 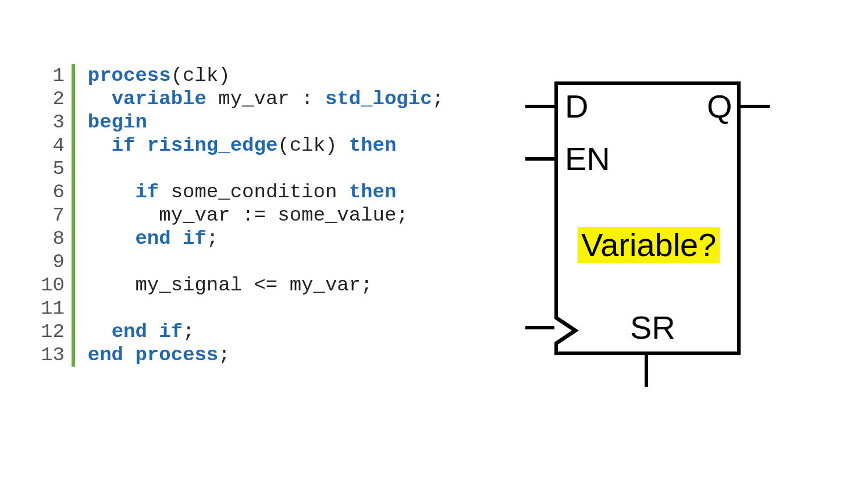 I want to click on line-number: 2, so click(x=58, y=99).